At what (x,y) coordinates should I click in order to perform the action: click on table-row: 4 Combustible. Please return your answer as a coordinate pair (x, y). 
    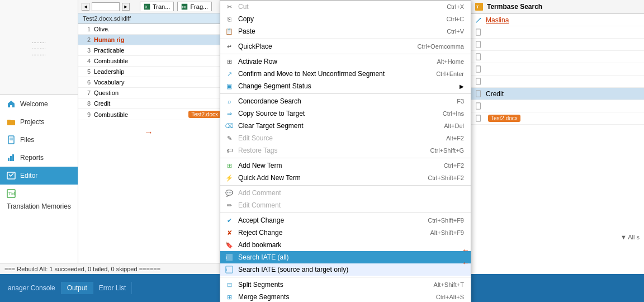
    Looking at the image, I should click on (151, 62).